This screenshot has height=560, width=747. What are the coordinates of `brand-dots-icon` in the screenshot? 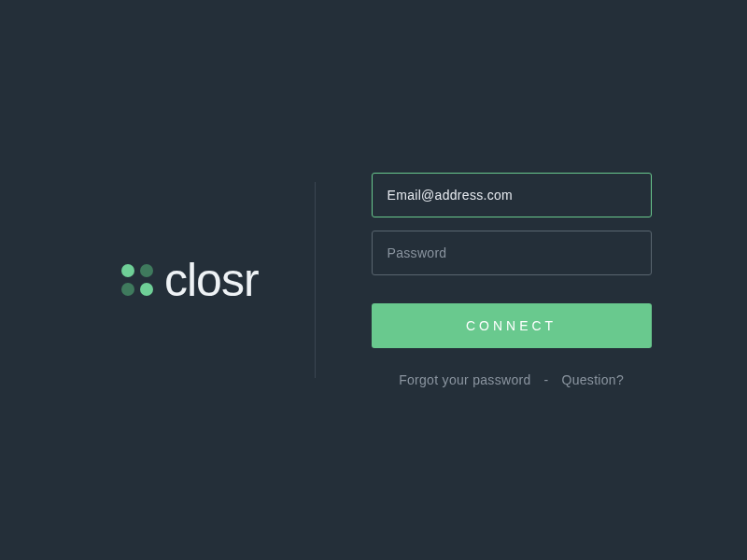 It's located at (137, 280).